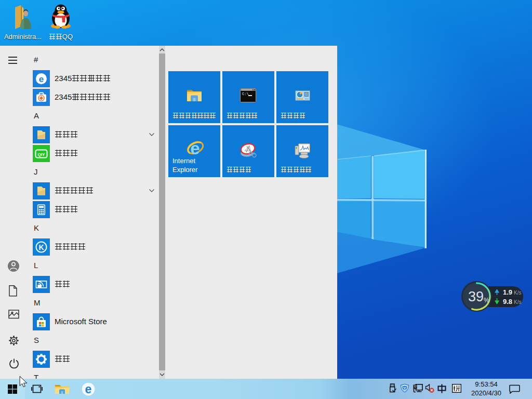 This screenshot has width=532, height=399. I want to click on svg-text: K, so click(41, 247).